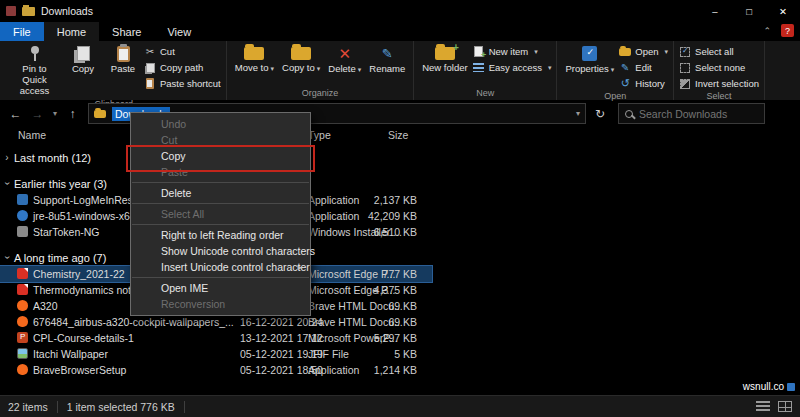 This screenshot has width=800, height=417. Describe the element at coordinates (22, 32) in the screenshot. I see `tab-file: File` at that location.